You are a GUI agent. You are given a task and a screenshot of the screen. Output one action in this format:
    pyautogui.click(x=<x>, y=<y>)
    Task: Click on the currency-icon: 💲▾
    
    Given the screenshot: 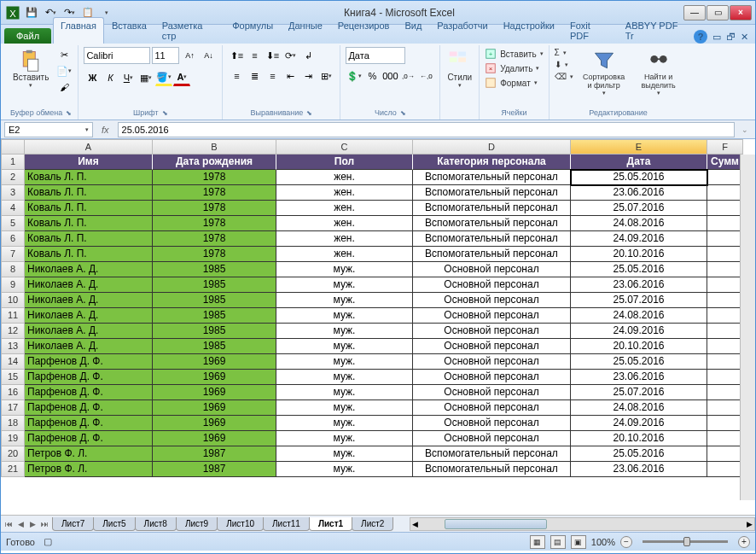 What is the action you would take?
    pyautogui.click(x=354, y=76)
    